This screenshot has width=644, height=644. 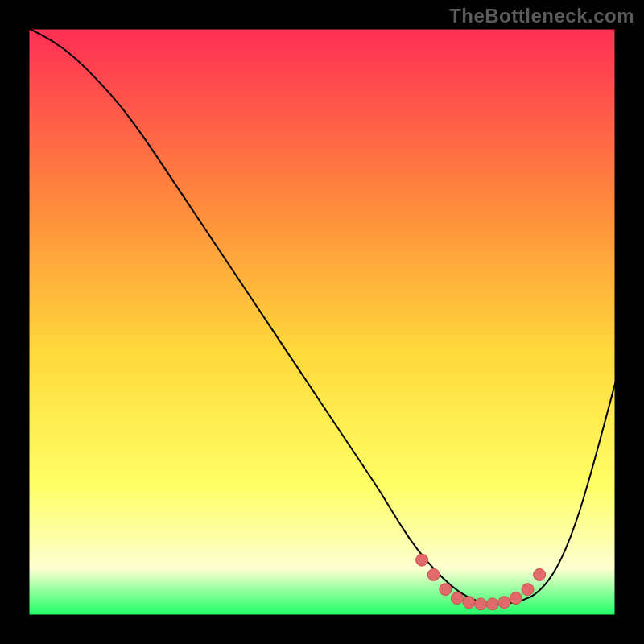 What do you see at coordinates (542, 16) in the screenshot?
I see `watermark-text: TheBottleneck.com` at bounding box center [542, 16].